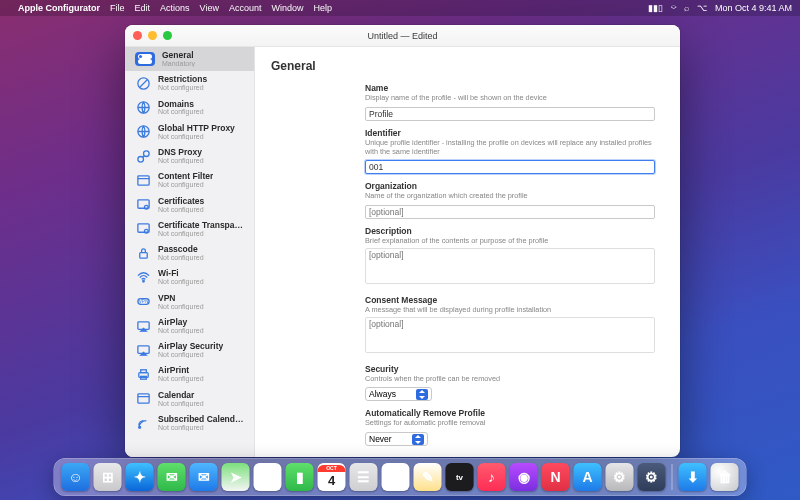 The height and width of the screenshot is (500, 800). What do you see at coordinates (524, 477) in the screenshot?
I see `dock-app-podcasts: ◉` at bounding box center [524, 477].